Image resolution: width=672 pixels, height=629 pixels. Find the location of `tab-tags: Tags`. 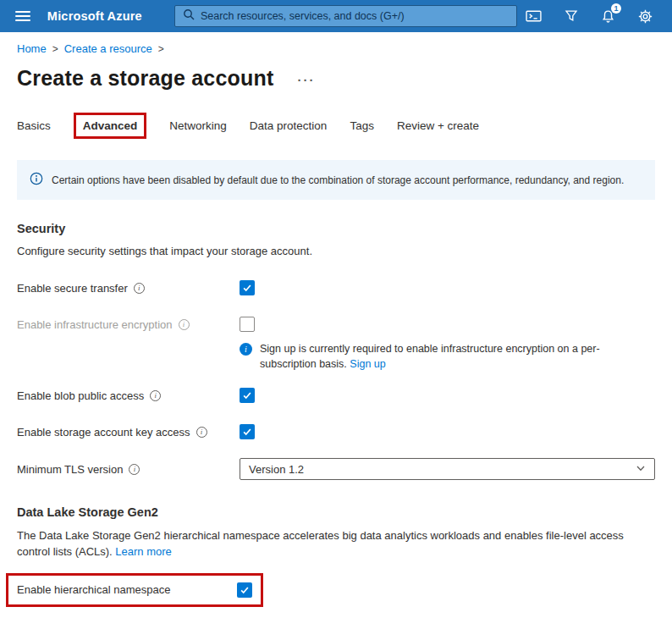

tab-tags: Tags is located at coordinates (362, 125).